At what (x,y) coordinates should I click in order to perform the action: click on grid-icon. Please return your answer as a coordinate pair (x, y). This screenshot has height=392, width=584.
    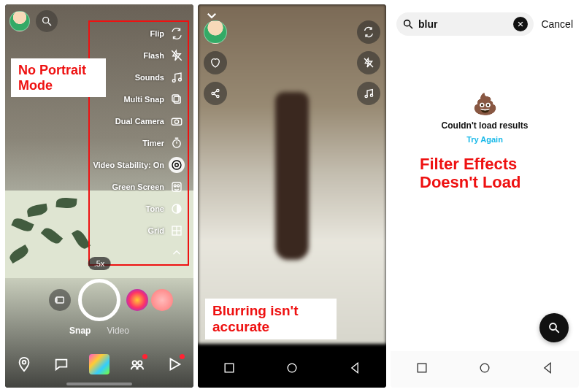
    Looking at the image, I should click on (177, 231).